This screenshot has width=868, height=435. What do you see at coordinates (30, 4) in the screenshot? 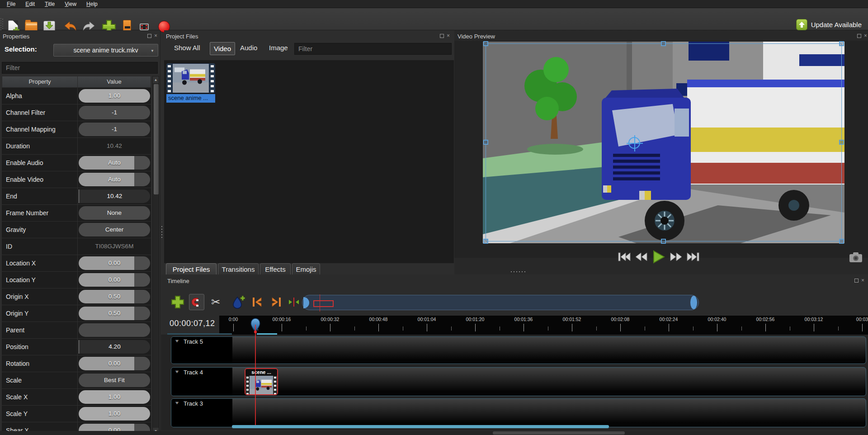
I see `menu-edit: Edit` at bounding box center [30, 4].